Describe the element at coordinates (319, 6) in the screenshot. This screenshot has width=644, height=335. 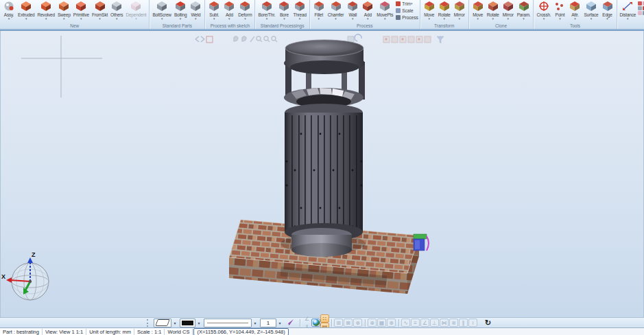
I see `fillet-icon` at that location.